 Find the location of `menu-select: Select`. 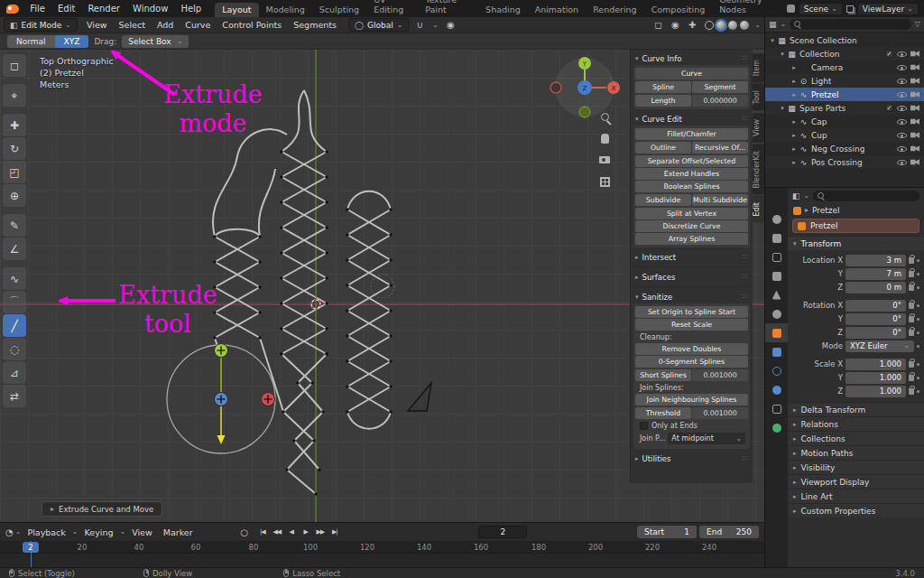

menu-select: Select is located at coordinates (132, 25).